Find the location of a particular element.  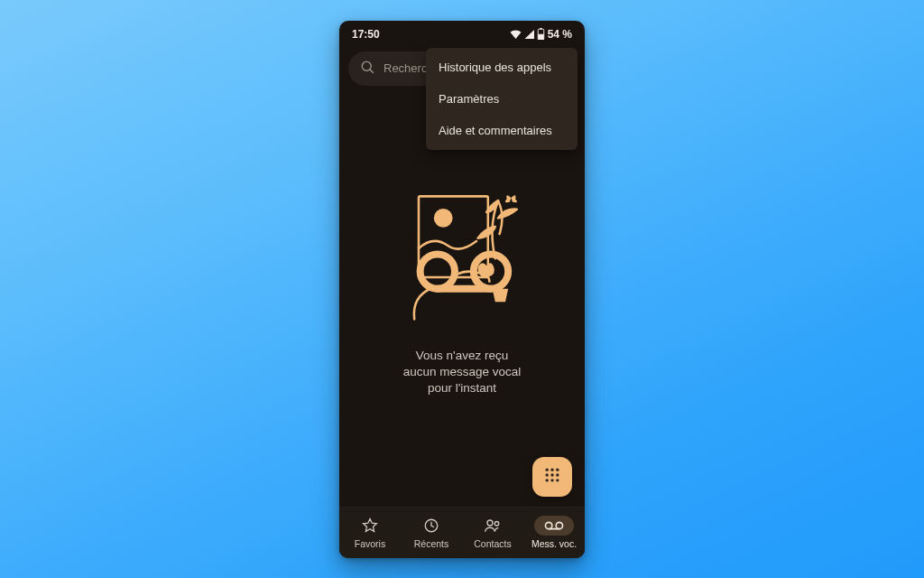

cell-signal-icon is located at coordinates (529, 34).